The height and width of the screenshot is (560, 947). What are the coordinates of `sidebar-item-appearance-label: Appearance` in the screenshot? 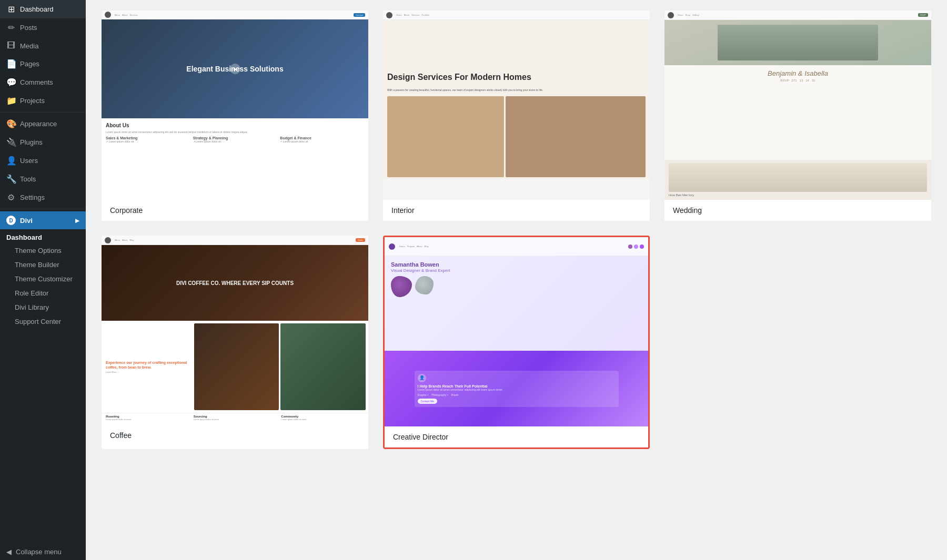 It's located at (38, 124).